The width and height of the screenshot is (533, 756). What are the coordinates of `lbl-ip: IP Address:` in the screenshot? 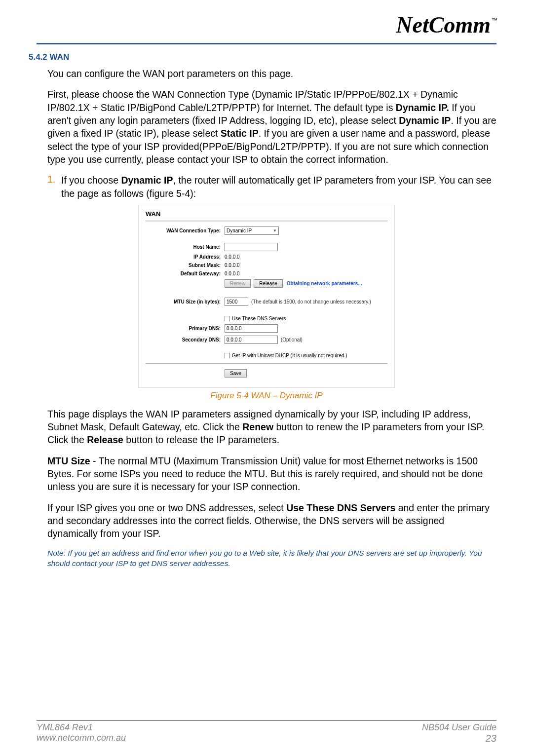 It's located at (185, 257).